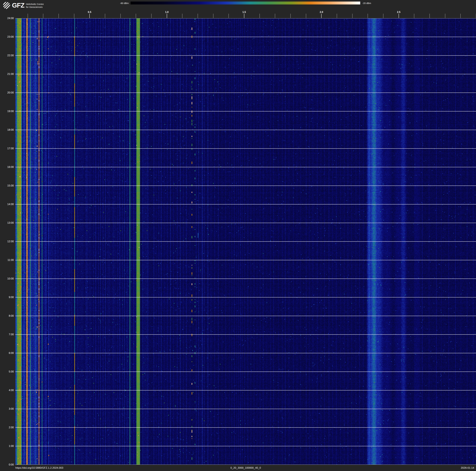  Describe the element at coordinates (7, 37) in the screenshot. I see `time-axis-label: 23:00` at that location.